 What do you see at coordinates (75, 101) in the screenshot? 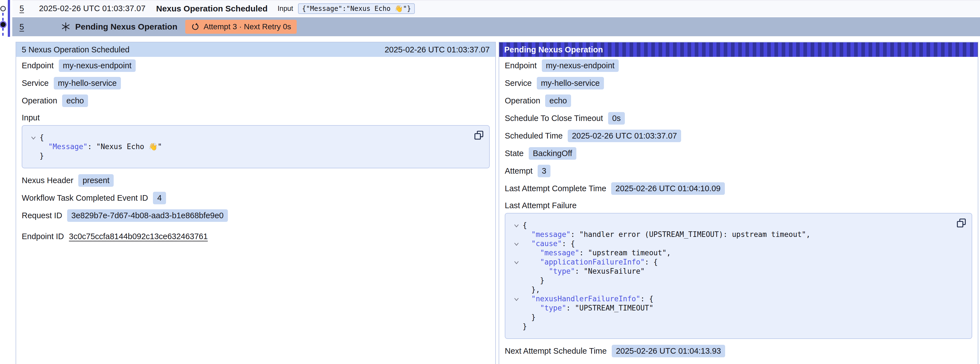
I see `field-operation-value: echo` at bounding box center [75, 101].